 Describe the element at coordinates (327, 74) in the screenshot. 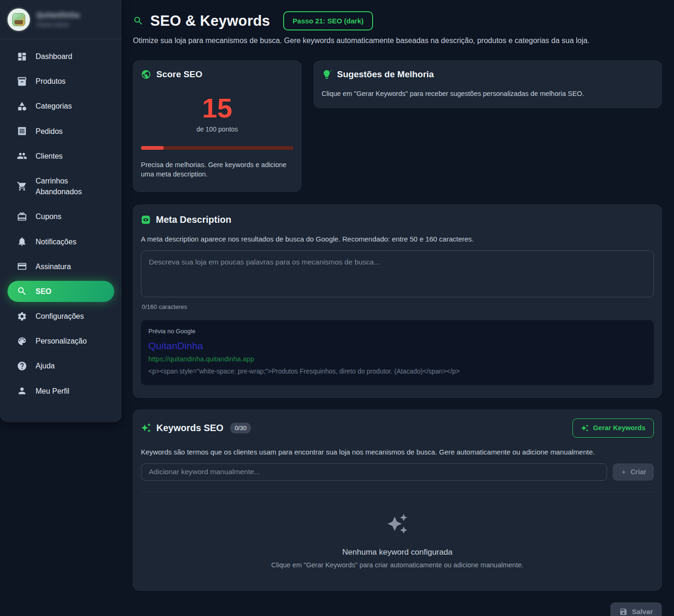

I see `lightbulb-icon` at that location.